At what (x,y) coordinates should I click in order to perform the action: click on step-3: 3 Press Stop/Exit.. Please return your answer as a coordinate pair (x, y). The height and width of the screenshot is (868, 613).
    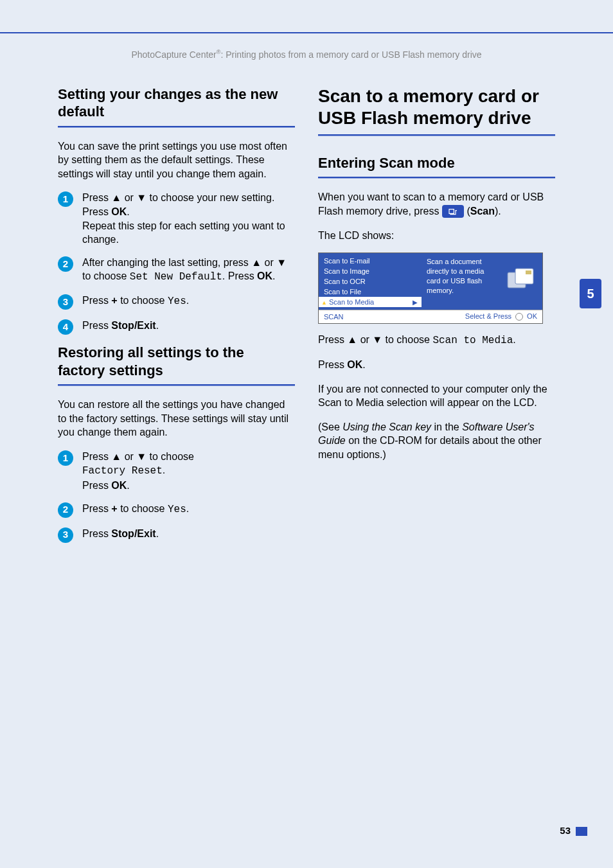
    Looking at the image, I should click on (176, 535).